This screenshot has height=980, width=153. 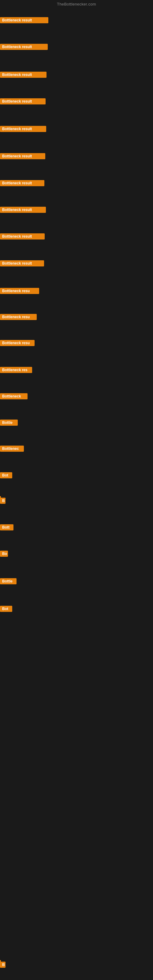 I want to click on badge-row-12: Bottleneck resu, so click(x=18, y=317).